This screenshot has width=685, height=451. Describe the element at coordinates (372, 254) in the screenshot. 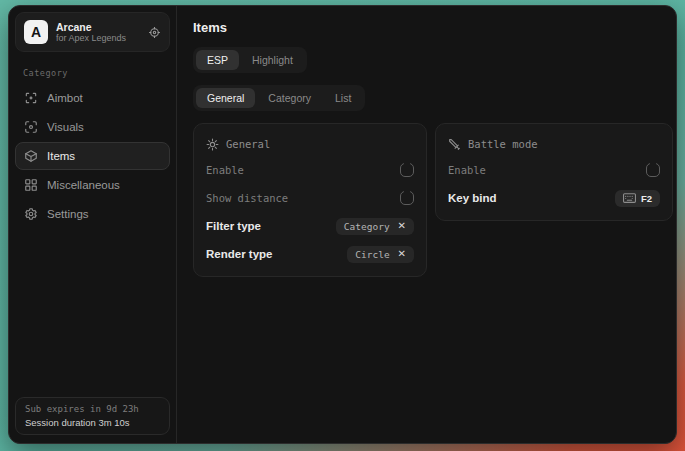

I see `select-value: Circle` at that location.